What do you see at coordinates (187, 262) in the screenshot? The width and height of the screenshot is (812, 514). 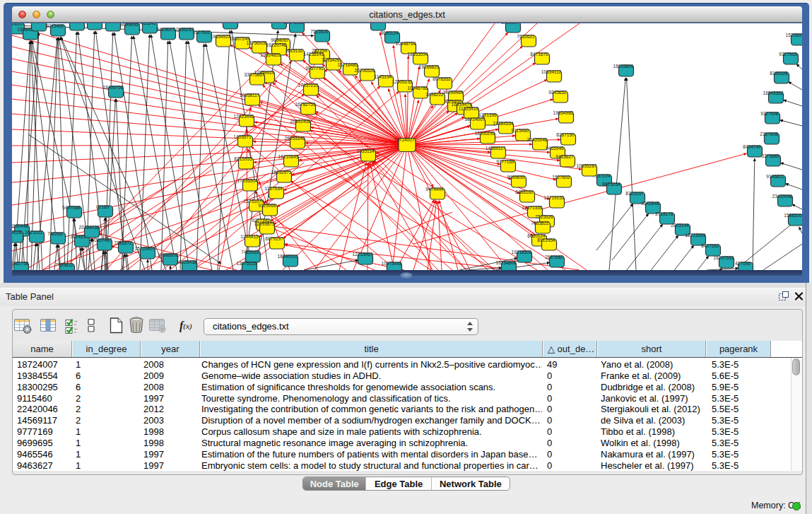 I see `svg-text: 10025438` at bounding box center [187, 262].